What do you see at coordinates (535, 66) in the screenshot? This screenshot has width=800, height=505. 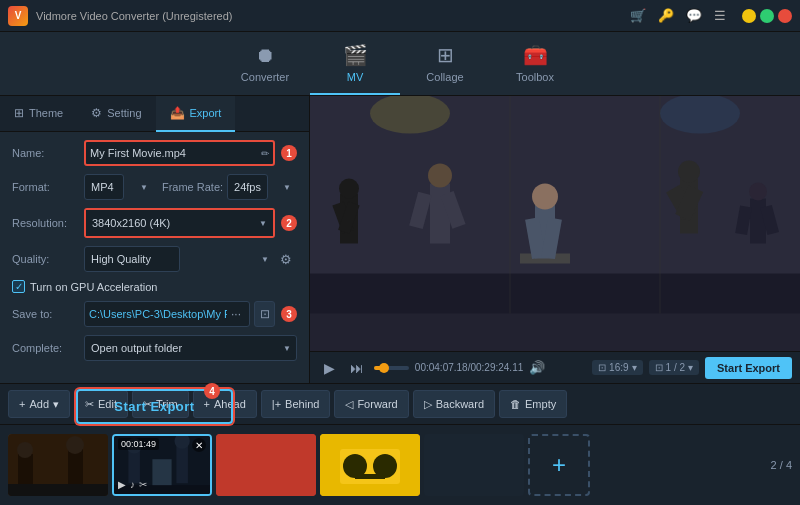 I see `tab-toolbox: 🧰 Toolbox` at bounding box center [535, 66].